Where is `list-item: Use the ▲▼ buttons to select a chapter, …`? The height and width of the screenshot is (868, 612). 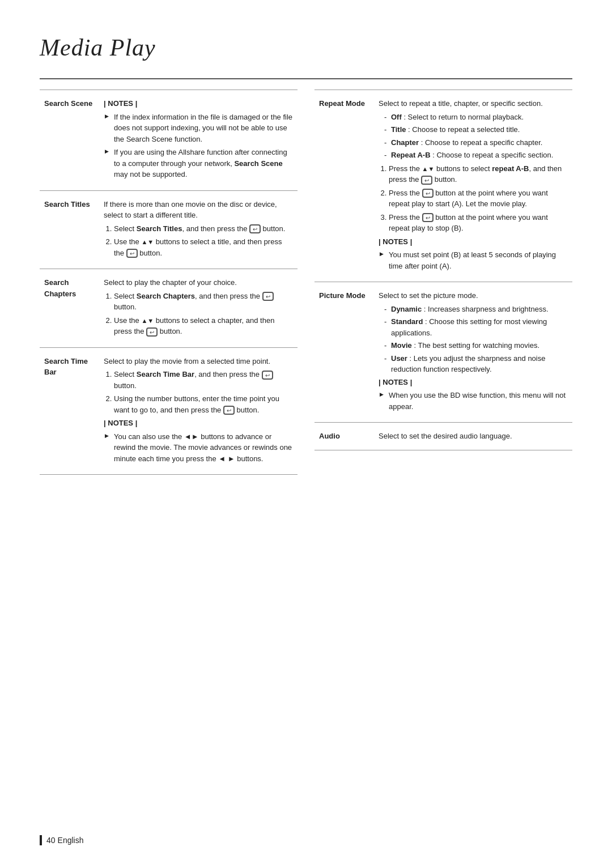
list-item: Use the ▲▼ buttons to select a chapter, … is located at coordinates (203, 326).